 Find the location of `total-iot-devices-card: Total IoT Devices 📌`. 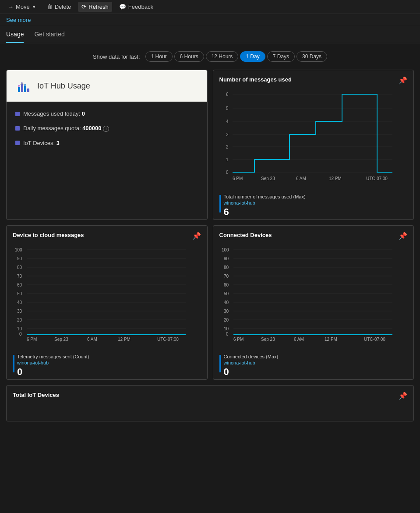

total-iot-devices-card: Total IoT Devices 📌 is located at coordinates (210, 403).